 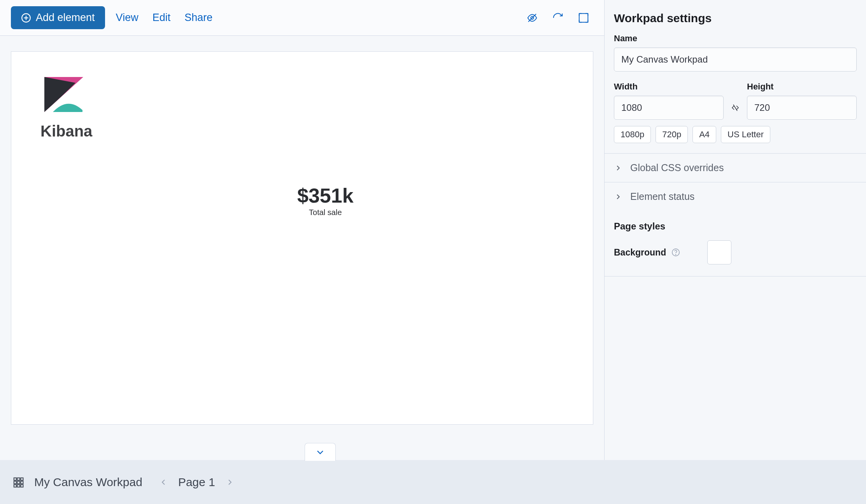 What do you see at coordinates (640, 253) in the screenshot?
I see `background-label: Background` at bounding box center [640, 253].